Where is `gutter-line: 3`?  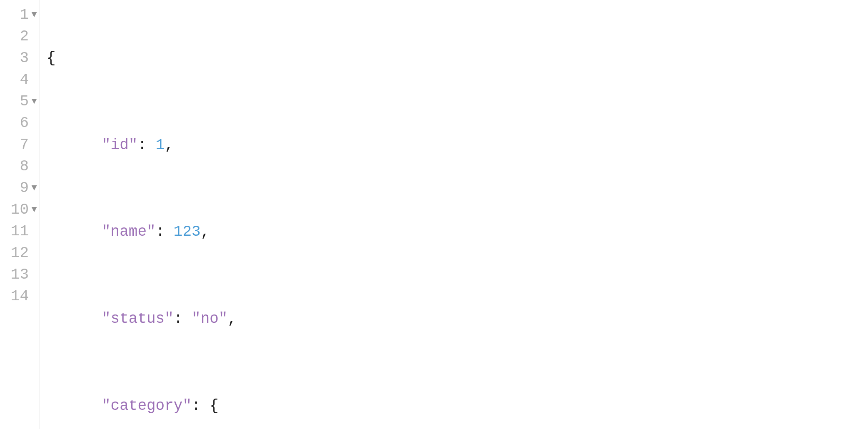 gutter-line: 3 is located at coordinates (21, 58).